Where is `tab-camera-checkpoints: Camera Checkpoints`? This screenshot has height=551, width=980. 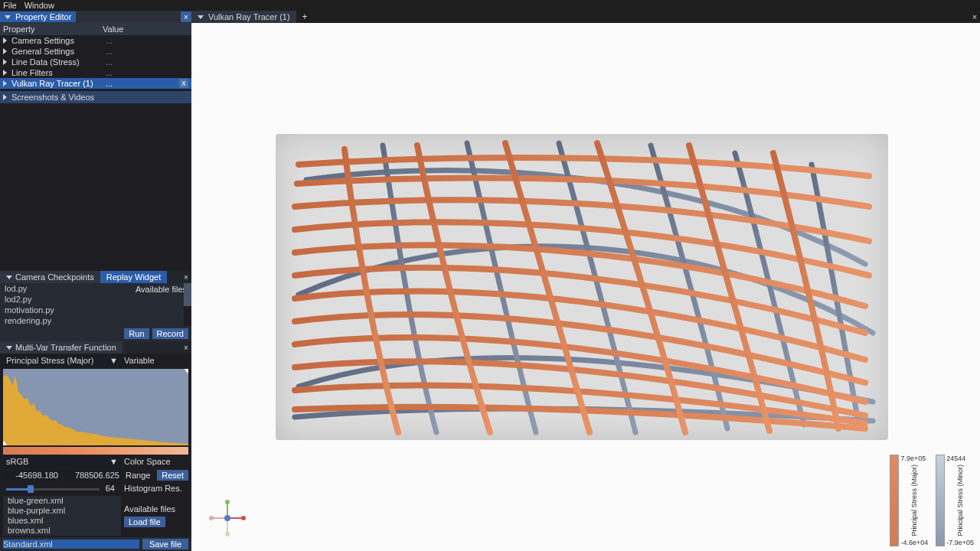
tab-camera-checkpoints: Camera Checkpoints is located at coordinates (51, 277).